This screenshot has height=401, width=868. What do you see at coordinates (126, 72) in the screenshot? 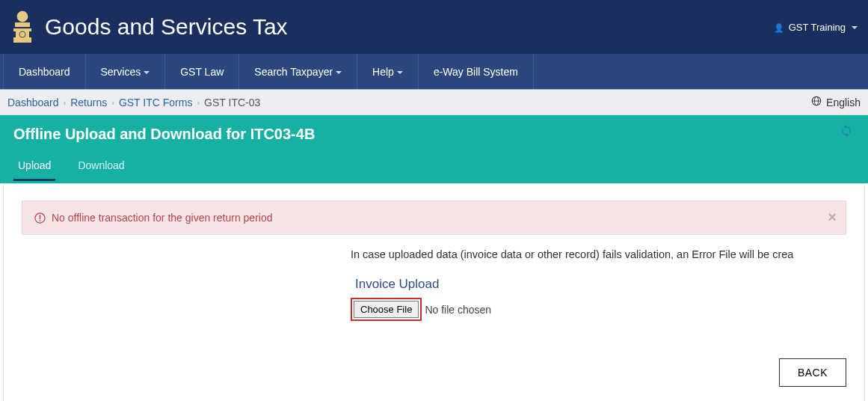
I see `nav-services: Services` at bounding box center [126, 72].